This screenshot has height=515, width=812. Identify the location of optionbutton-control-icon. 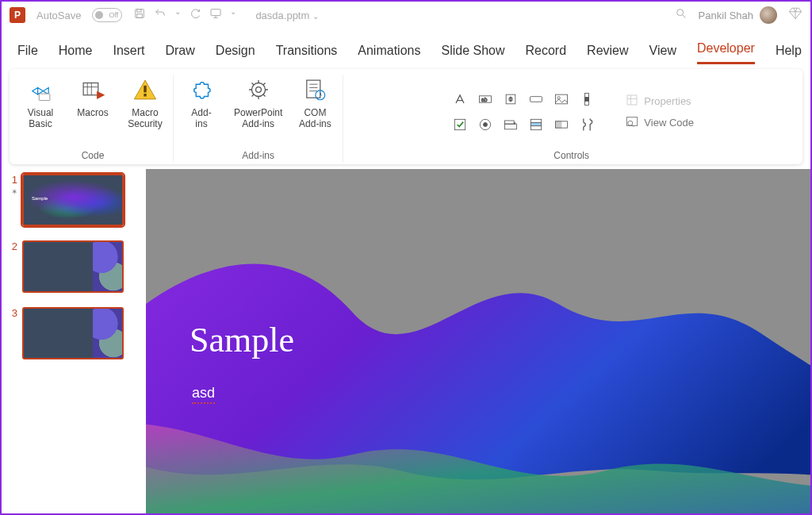
(485, 125).